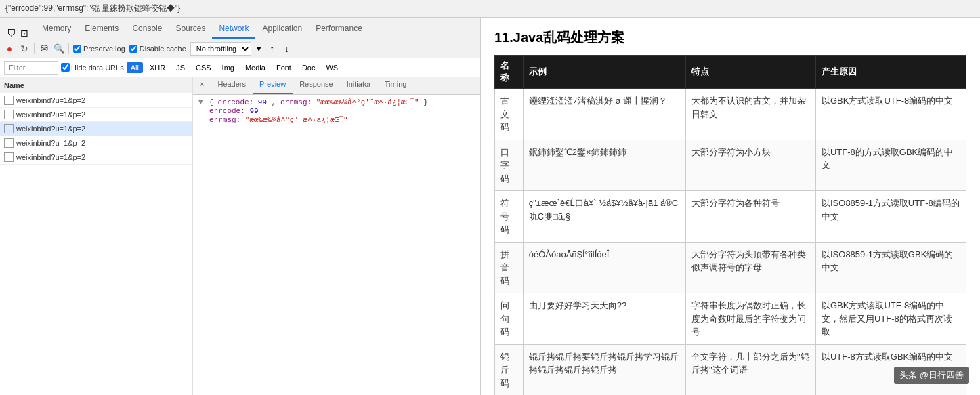 The width and height of the screenshot is (980, 395). What do you see at coordinates (731, 115) in the screenshot?
I see `table-row: 古文码鑸緸湰湰湰ﾉ渚稿淇好 ø 邋十惺润？大都为不认识的古文，并加杂日韩文以GB…` at bounding box center [731, 115].